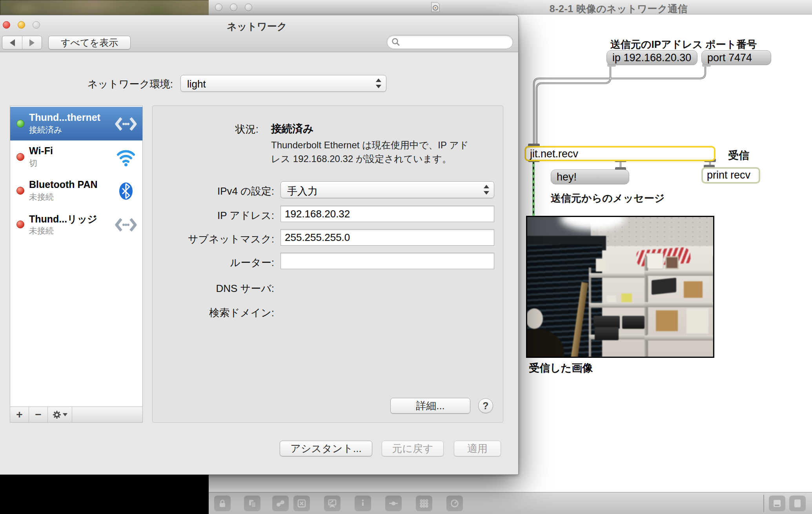  Describe the element at coordinates (217, 289) in the screenshot. I see `dns-server-label: DNS サーバ:` at that location.